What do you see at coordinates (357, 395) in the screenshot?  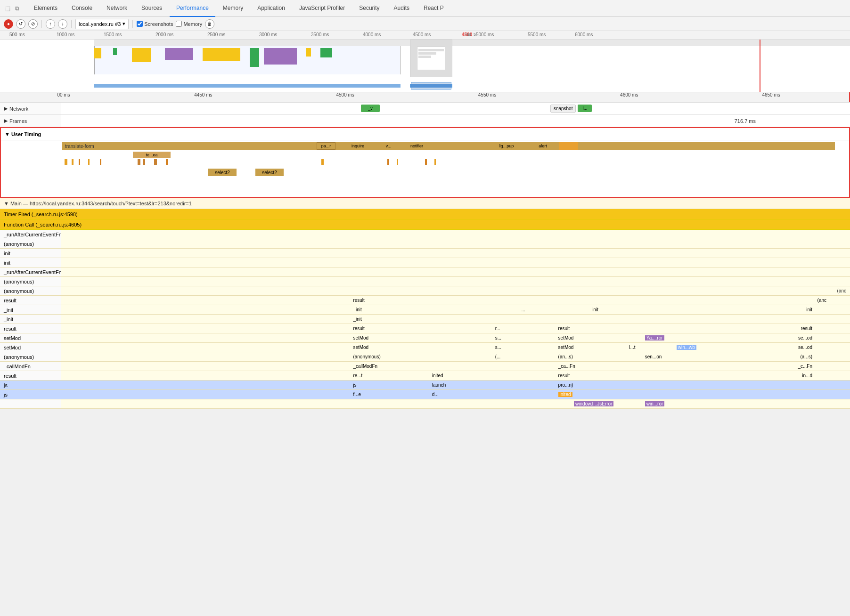 I see `js-fe: f...e` at bounding box center [357, 395].